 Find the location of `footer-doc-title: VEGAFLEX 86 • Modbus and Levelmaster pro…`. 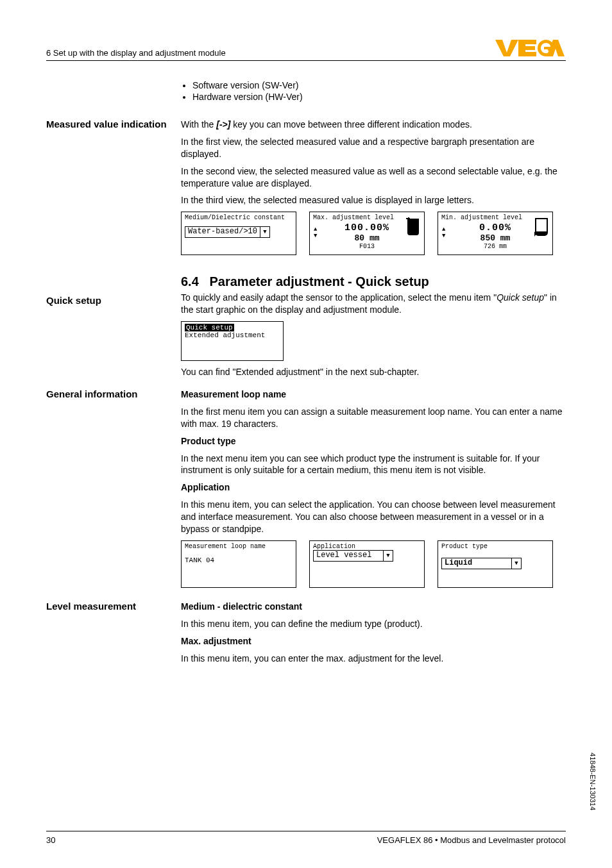

footer-doc-title: VEGAFLEX 86 • Modbus and Levelmaster pro… is located at coordinates (472, 840).